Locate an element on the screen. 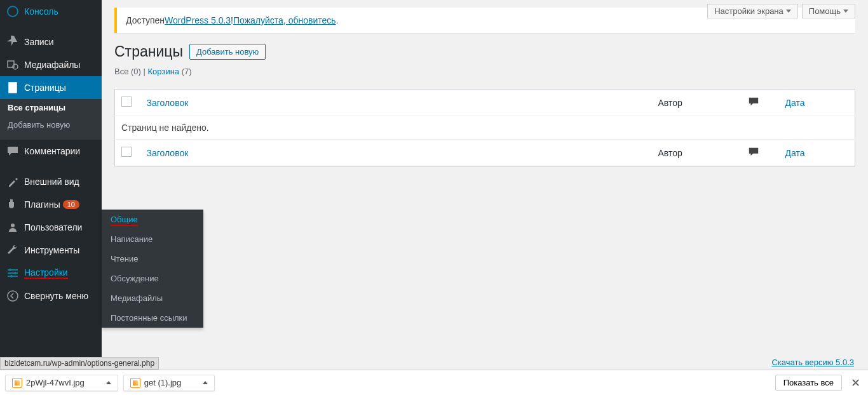  add-new-button: Добавить новую is located at coordinates (227, 52).